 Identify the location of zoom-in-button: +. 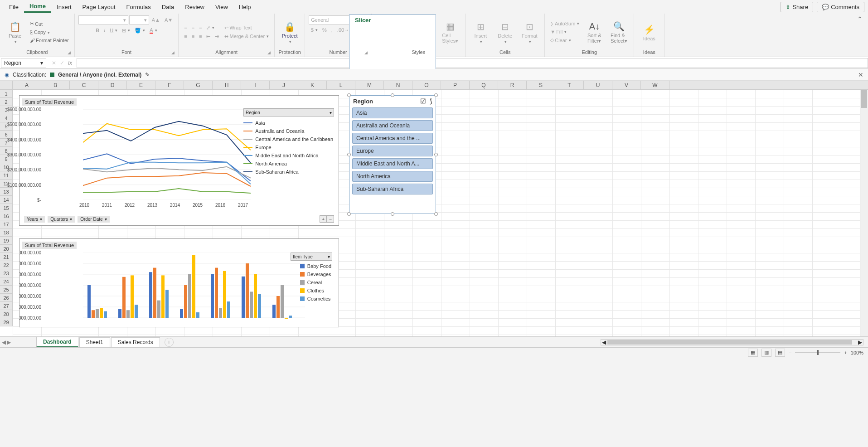
(845, 353).